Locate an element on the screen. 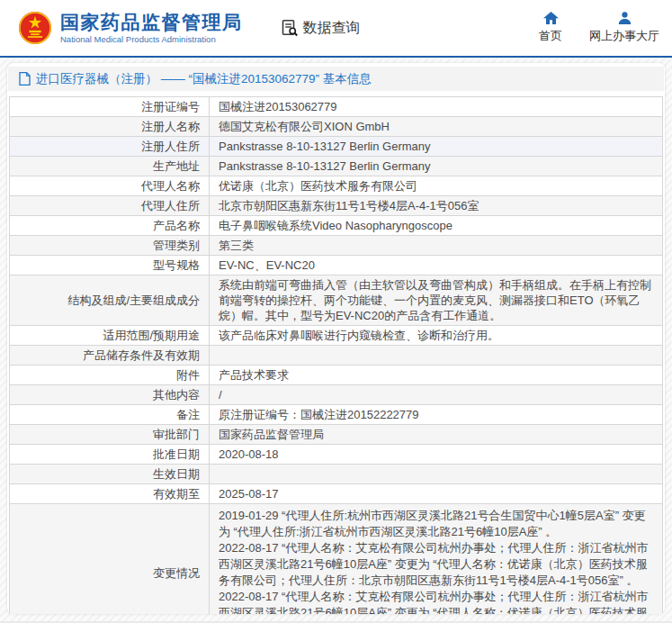 This screenshot has height=623, width=672. row-label: 生效日期 is located at coordinates (110, 474).